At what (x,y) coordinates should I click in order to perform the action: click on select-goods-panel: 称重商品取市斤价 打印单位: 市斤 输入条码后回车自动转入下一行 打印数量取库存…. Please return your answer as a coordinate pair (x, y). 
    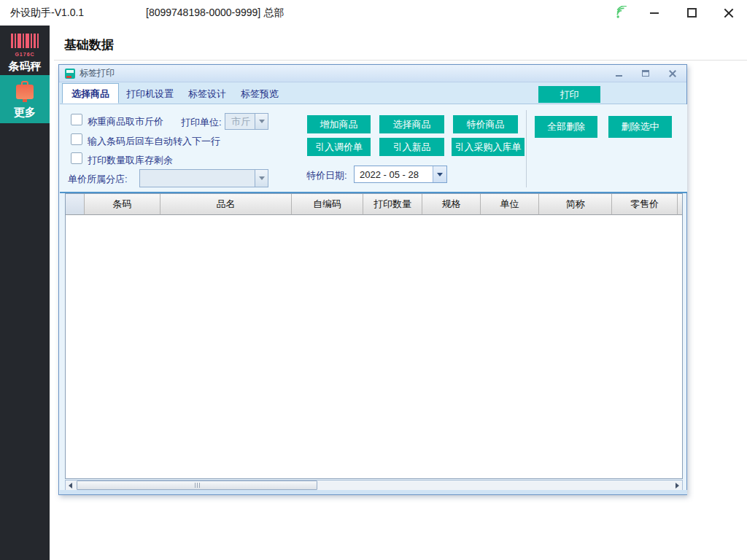
    Looking at the image, I should click on (374, 149).